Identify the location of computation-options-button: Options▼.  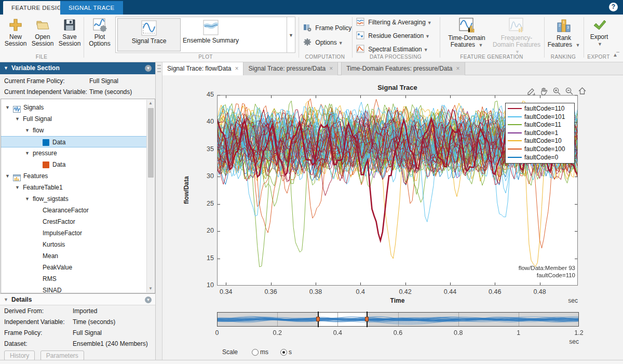
(323, 43).